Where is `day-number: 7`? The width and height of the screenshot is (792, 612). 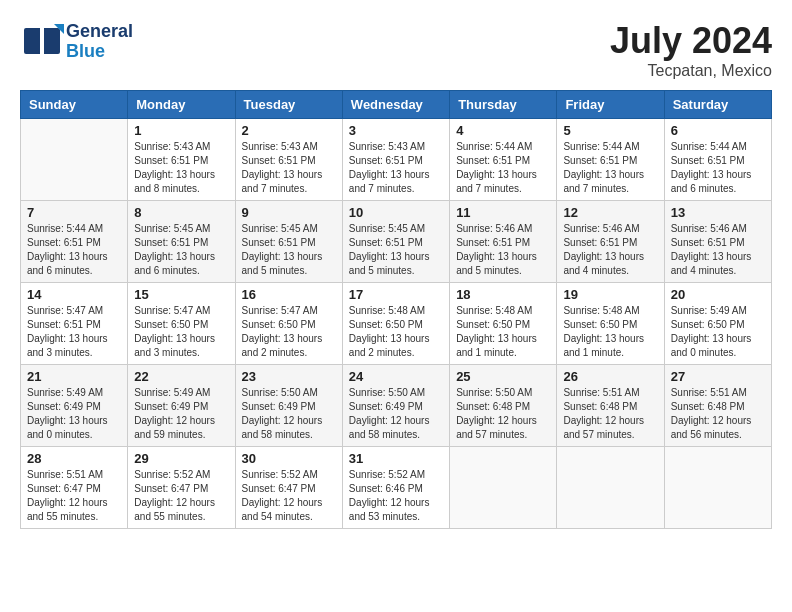 day-number: 7 is located at coordinates (74, 212).